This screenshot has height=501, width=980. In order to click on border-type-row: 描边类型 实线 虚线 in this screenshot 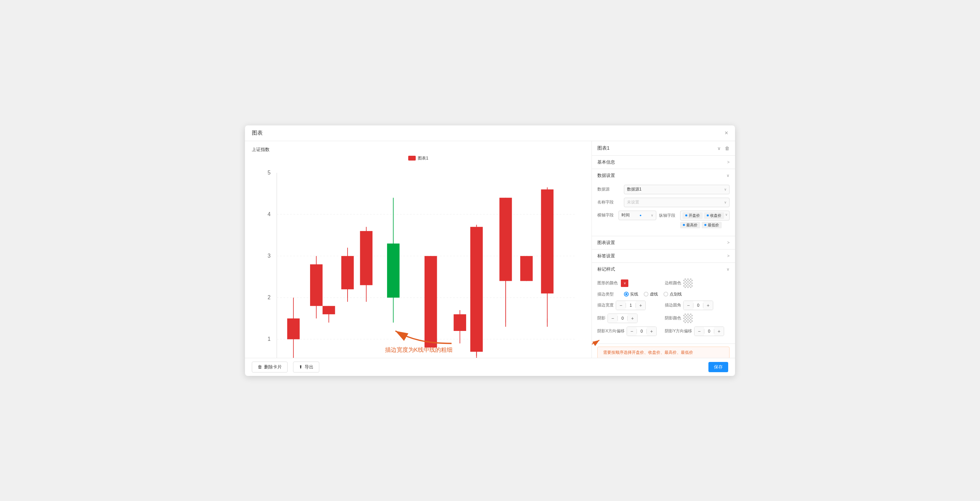, I will do `click(663, 294)`.